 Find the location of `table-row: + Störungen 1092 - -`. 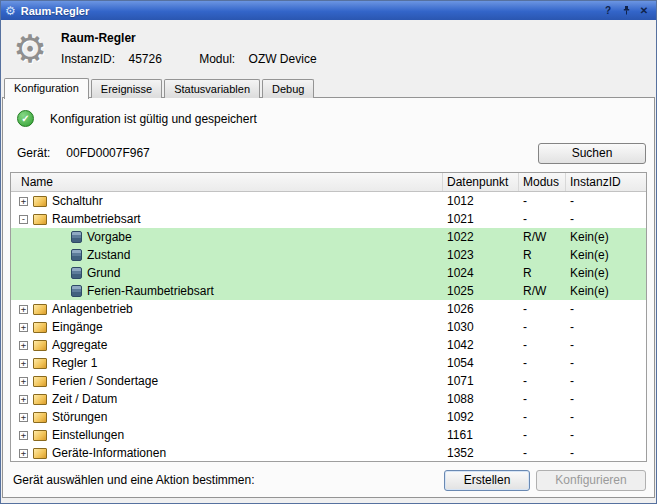

table-row: + Störungen 1092 - - is located at coordinates (328, 417).